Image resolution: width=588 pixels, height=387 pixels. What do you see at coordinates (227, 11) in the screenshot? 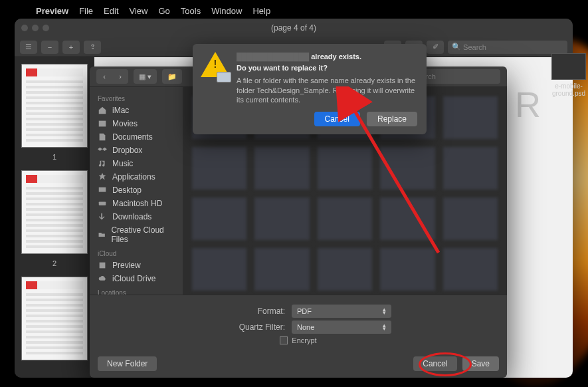
I see `menu-window: Window` at bounding box center [227, 11].